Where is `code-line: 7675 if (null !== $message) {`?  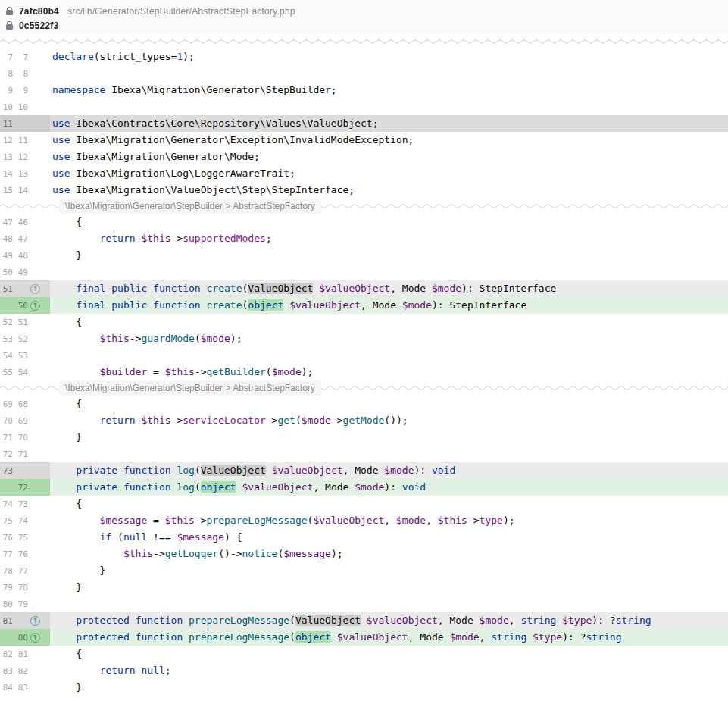 code-line: 7675 if (null !== $message) { is located at coordinates (364, 537).